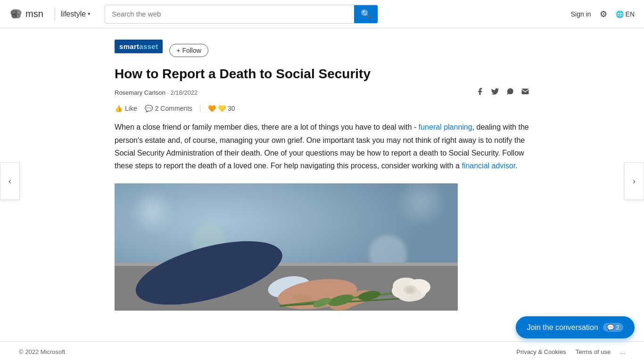 Image resolution: width=644 pixels, height=362 pixels. What do you see at coordinates (516, 166) in the screenshot?
I see `body-text-3: .` at bounding box center [516, 166].